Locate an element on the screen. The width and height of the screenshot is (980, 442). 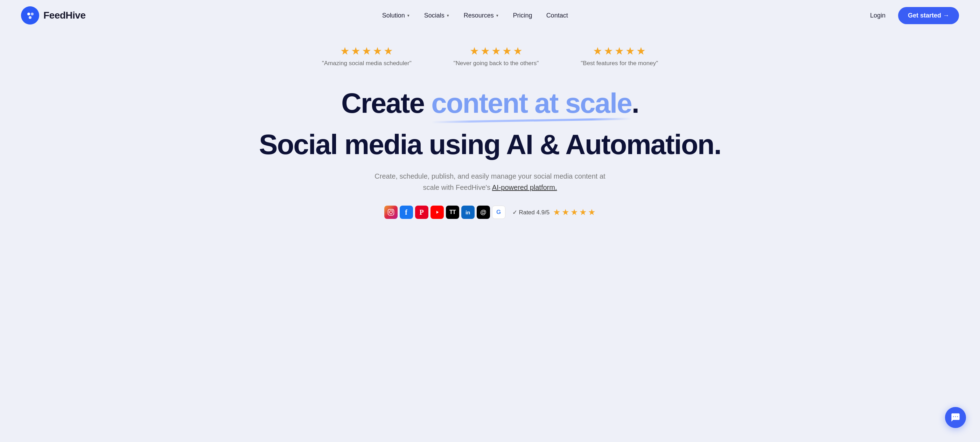
review-item-3: ★ ★ ★ ★ ★ "Best features for the money" is located at coordinates (619, 56).